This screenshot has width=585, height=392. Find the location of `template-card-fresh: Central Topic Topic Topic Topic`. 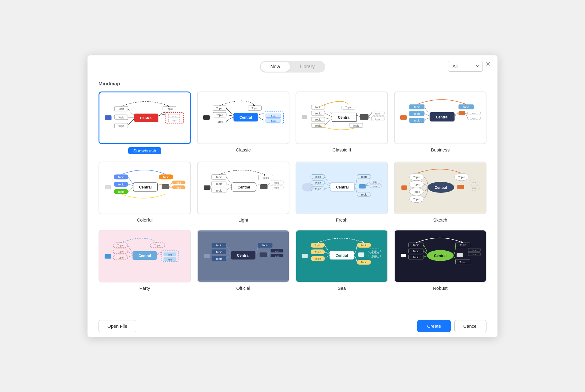

template-card-fresh: Central Topic Topic Topic Topic is located at coordinates (342, 192).